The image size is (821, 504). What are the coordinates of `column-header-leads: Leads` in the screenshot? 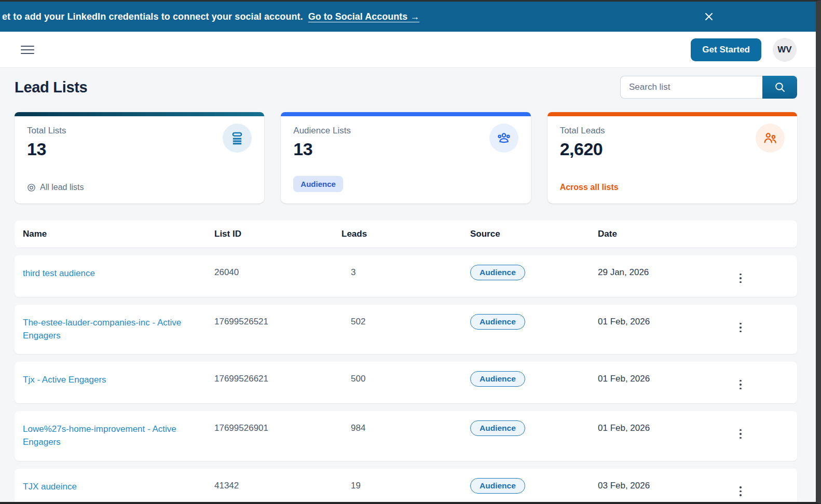 It's located at (406, 234).